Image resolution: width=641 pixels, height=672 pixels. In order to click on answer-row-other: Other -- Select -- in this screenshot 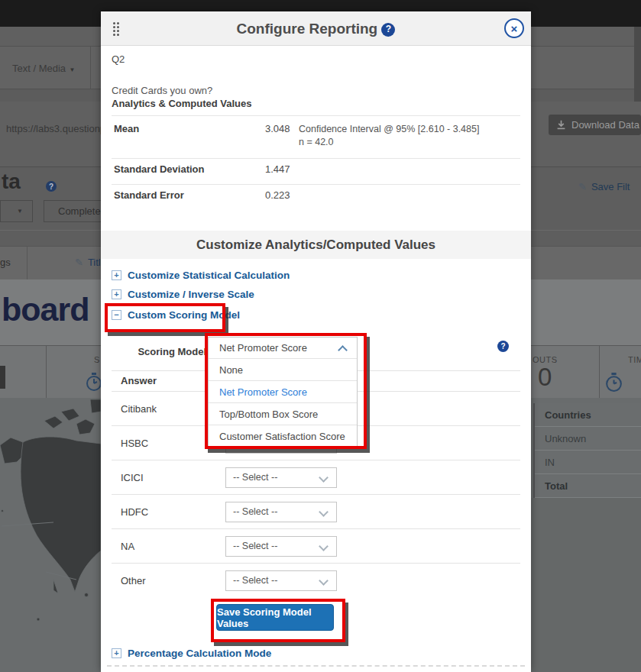, I will do `click(316, 580)`.